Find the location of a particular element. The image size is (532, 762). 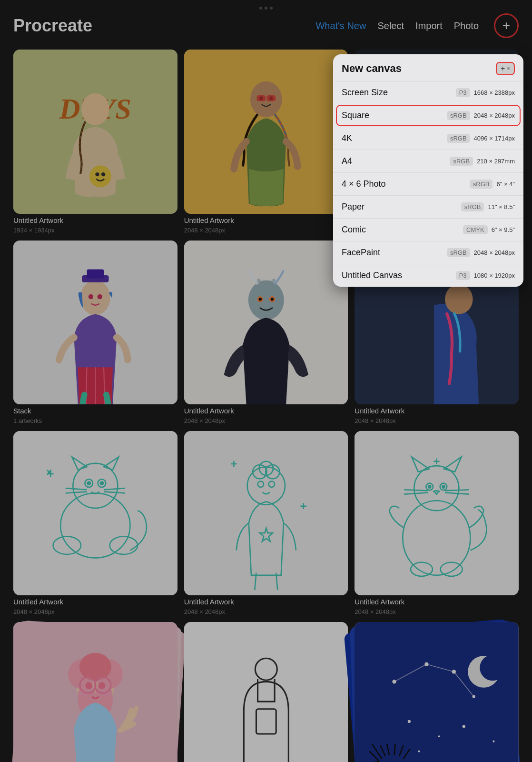

nc-item-name: Screen Size is located at coordinates (399, 92).